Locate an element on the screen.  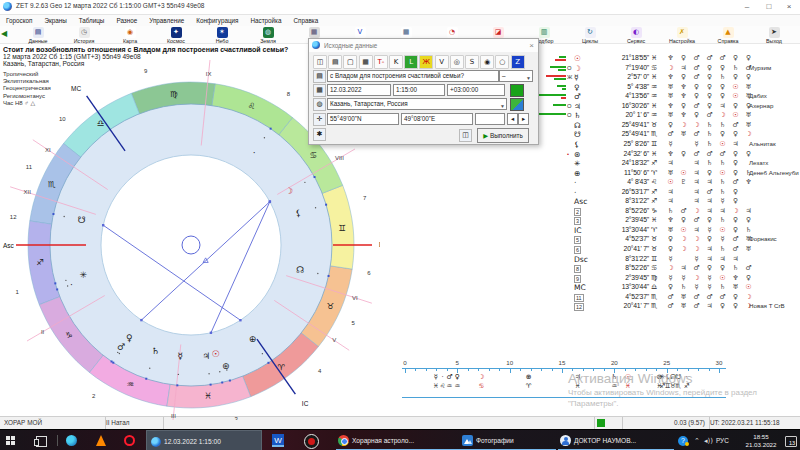
текст-icon: V is located at coordinates (360, 32).